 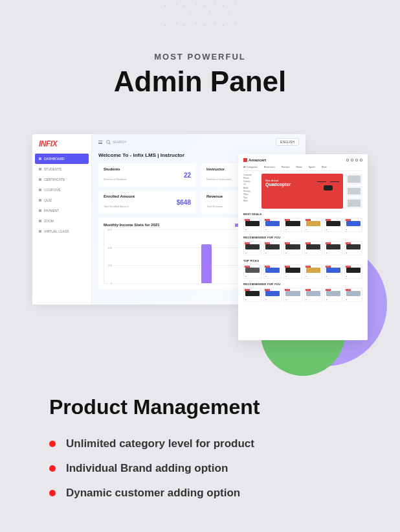 What do you see at coordinates (354, 191) in the screenshot?
I see `ecom-thumb-list` at bounding box center [354, 191].